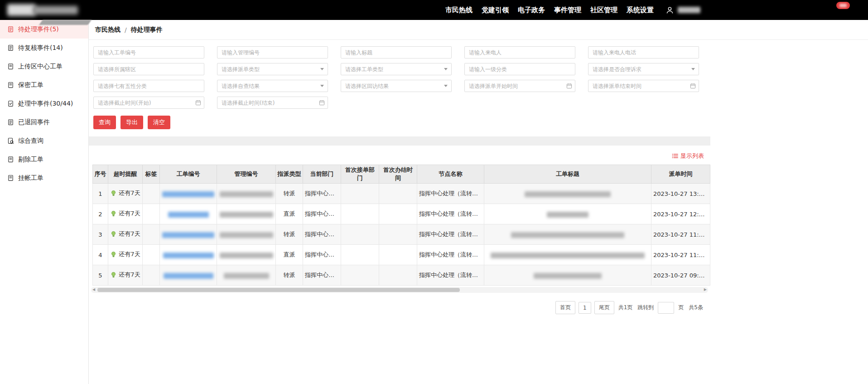 The width and height of the screenshot is (868, 384). Describe the element at coordinates (520, 86) in the screenshot. I see `filter-dispatch-start-time-input` at that location.